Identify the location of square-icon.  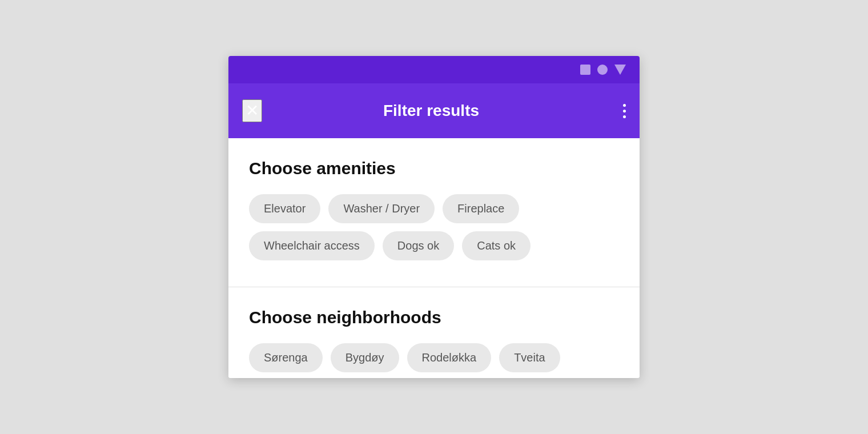
(585, 70).